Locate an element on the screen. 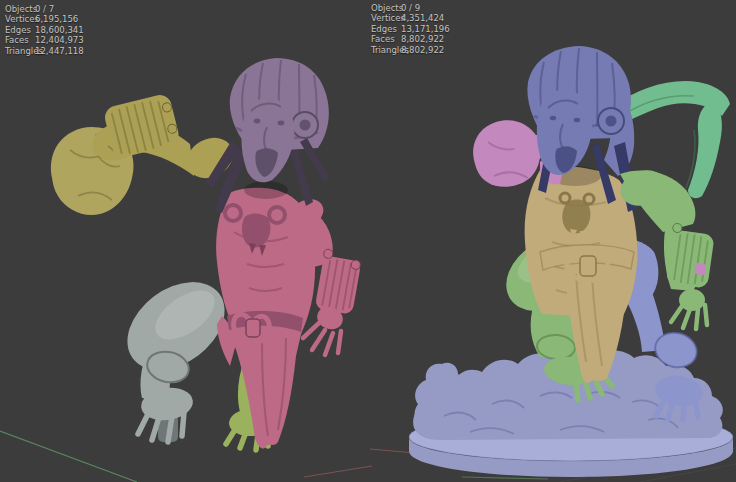 Image resolution: width=736 pixels, height=482 pixels. stat-value: 12,447,118 is located at coordinates (60, 51).